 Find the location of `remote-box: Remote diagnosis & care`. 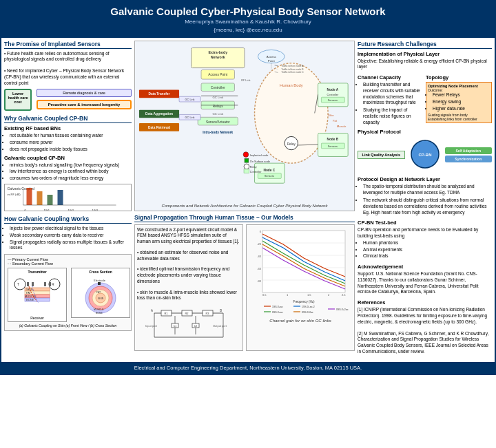

remote-box: Remote diagnosis & care is located at coordinates (84, 93).